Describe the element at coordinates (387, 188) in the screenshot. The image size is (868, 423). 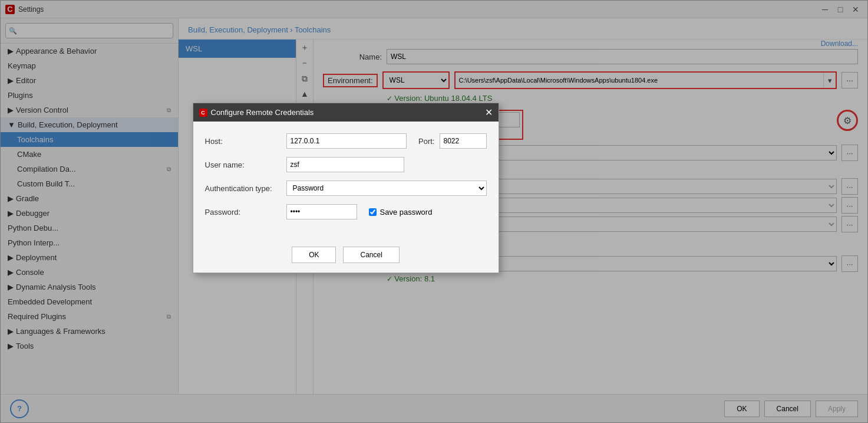
I see `modal-auth-select: Password Key pair OpenSSH config` at that location.